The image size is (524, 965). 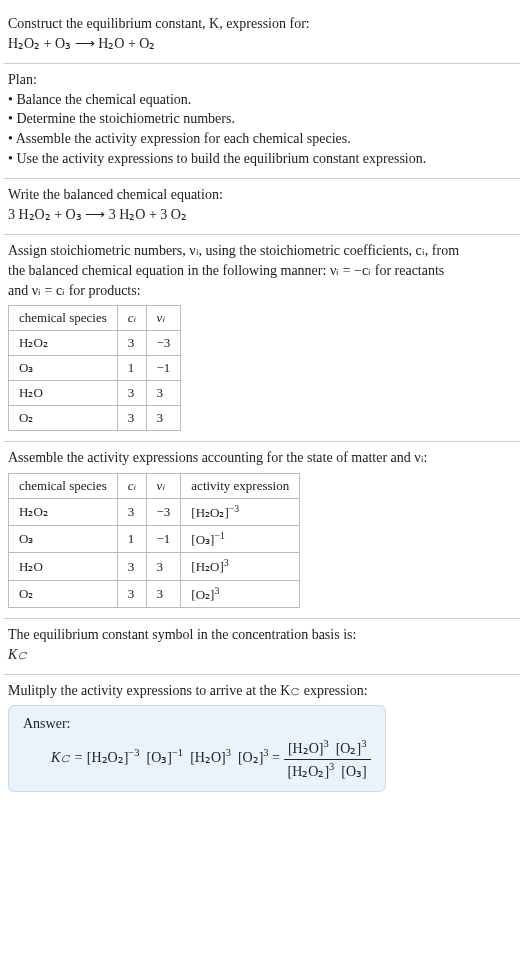 What do you see at coordinates (228, 754) in the screenshot?
I see `term3-exp: 3` at bounding box center [228, 754].